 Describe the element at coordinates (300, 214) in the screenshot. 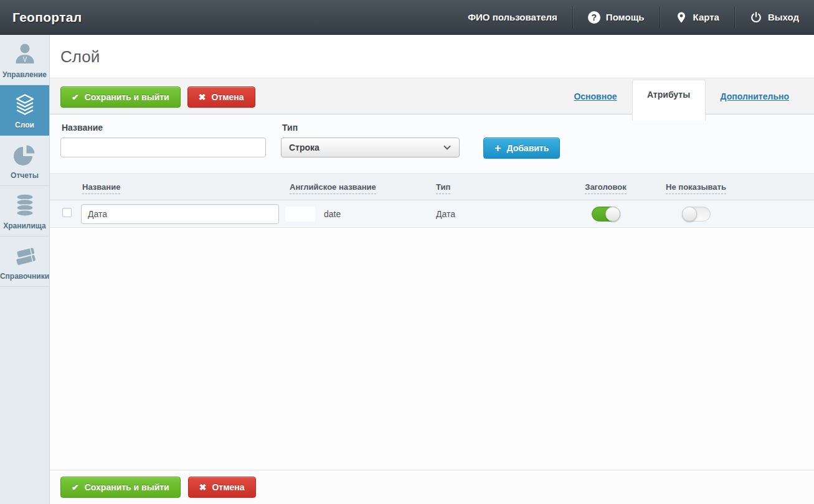

I see `row-english-ghost-box` at that location.